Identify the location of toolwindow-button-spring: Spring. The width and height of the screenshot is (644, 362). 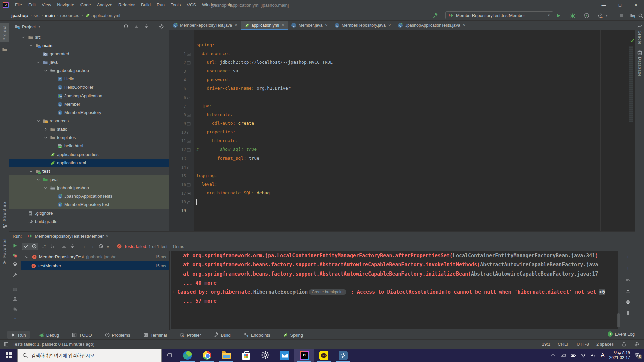
(293, 335).